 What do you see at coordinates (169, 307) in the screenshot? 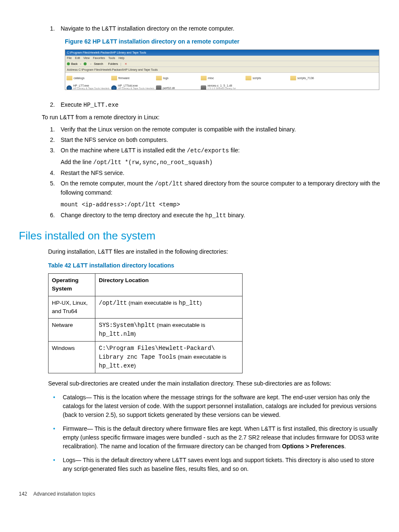
I see `table-cell-loc: /opt/ltt (main executable is hp_ltt)` at bounding box center [169, 307].